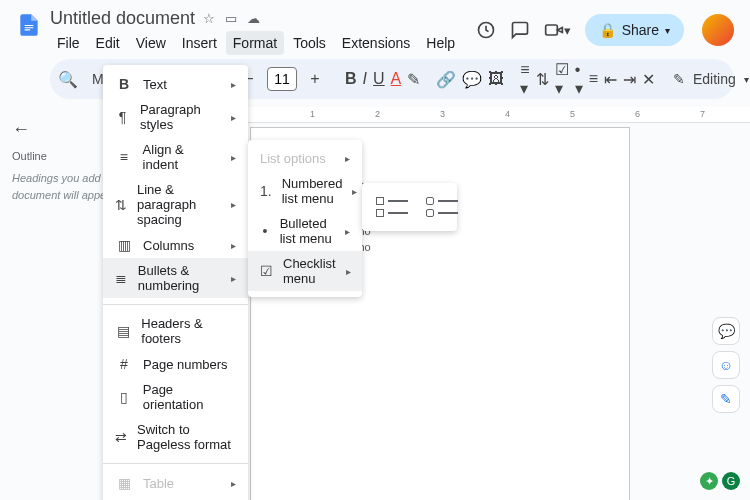  I want to click on star-icon: ☆, so click(209, 18).